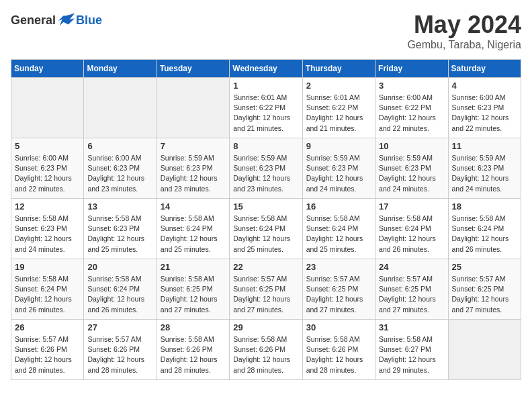 The image size is (532, 411). I want to click on day-number: 20, so click(120, 267).